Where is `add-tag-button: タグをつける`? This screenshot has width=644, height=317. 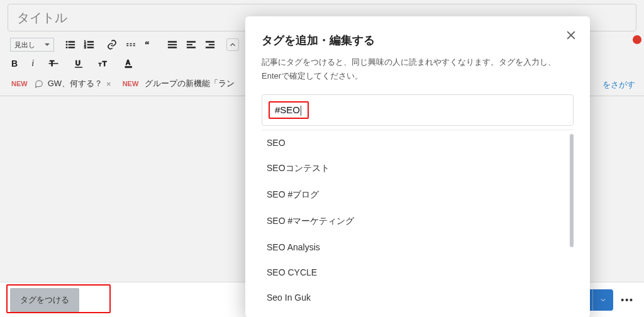 add-tag-button: タグをつける is located at coordinates (45, 300).